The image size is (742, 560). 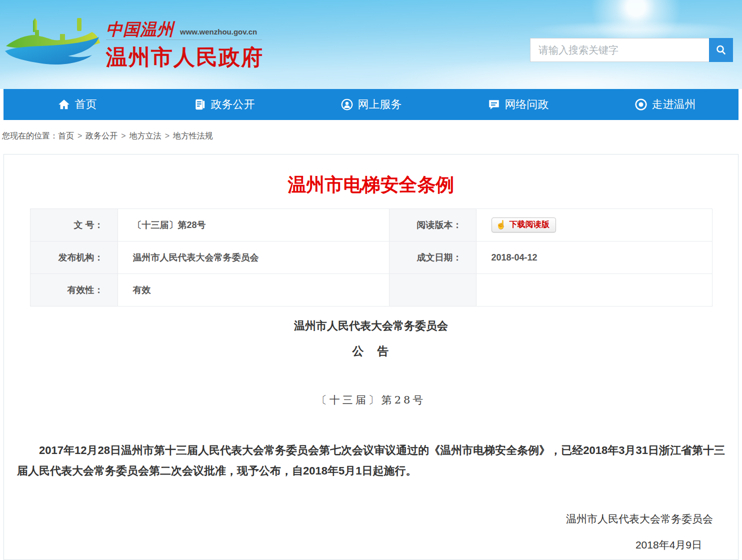 What do you see at coordinates (594, 258) in the screenshot?
I see `issue-date-value: 2018-04-12` at bounding box center [594, 258].